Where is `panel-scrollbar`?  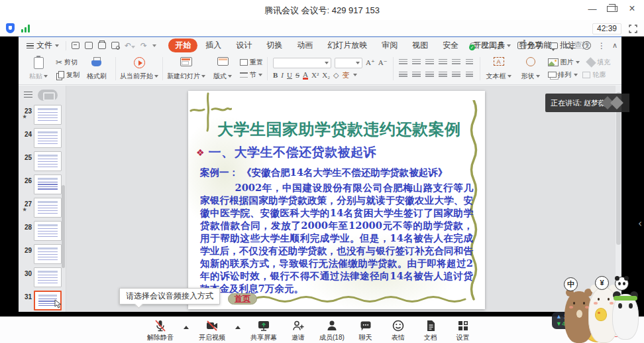
panel-scrollbar is located at coordinates (64, 227).